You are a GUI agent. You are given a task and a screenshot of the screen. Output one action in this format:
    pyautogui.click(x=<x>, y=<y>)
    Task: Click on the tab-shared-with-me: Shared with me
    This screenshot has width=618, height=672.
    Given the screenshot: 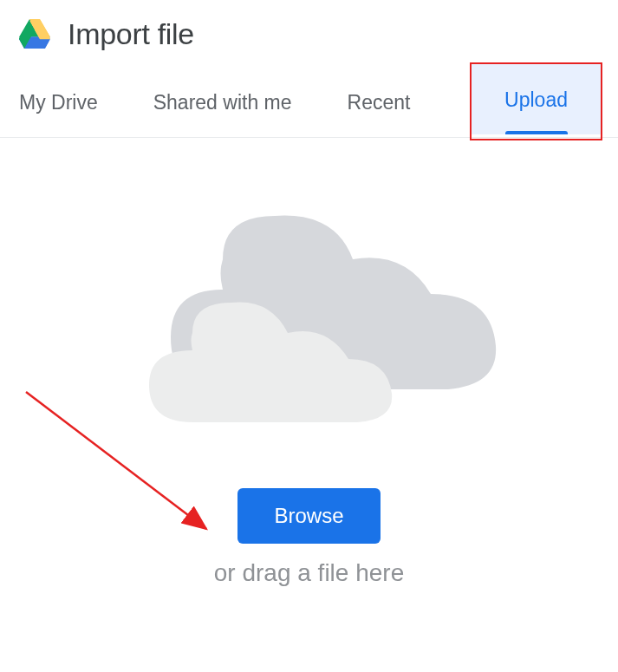 What is the action you would take?
    pyautogui.click(x=231, y=102)
    